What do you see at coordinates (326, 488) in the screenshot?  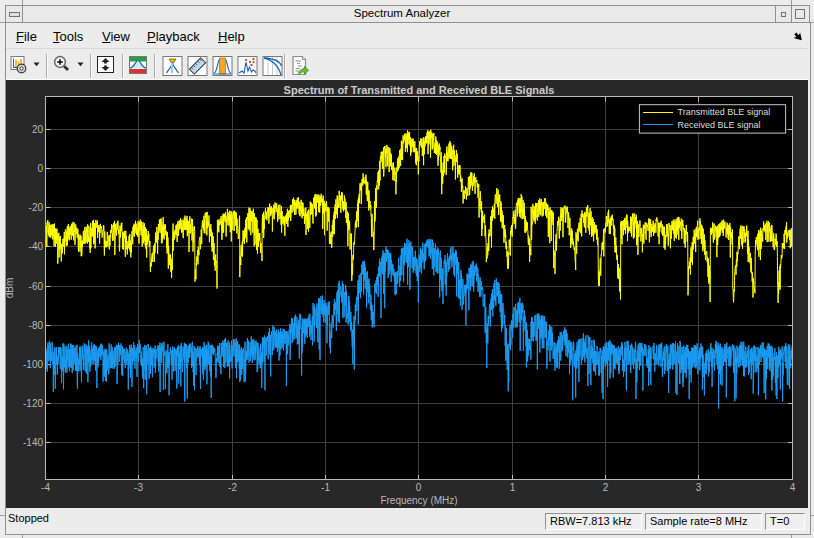 I see `svg-text: -1` at bounding box center [326, 488].